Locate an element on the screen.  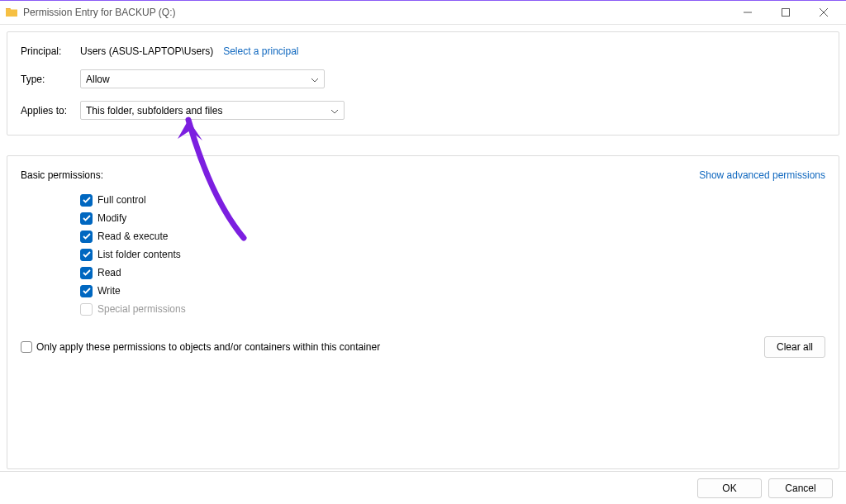
clear-all-button: Clear all is located at coordinates (795, 347).